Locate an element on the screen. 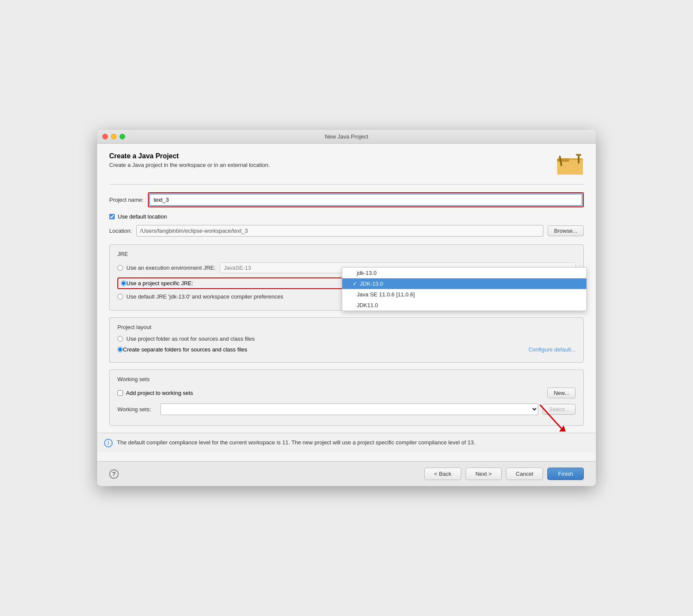 Image resolution: width=693 pixels, height=616 pixels. dropdown-selected-check-icon: ✓ is located at coordinates (355, 284).